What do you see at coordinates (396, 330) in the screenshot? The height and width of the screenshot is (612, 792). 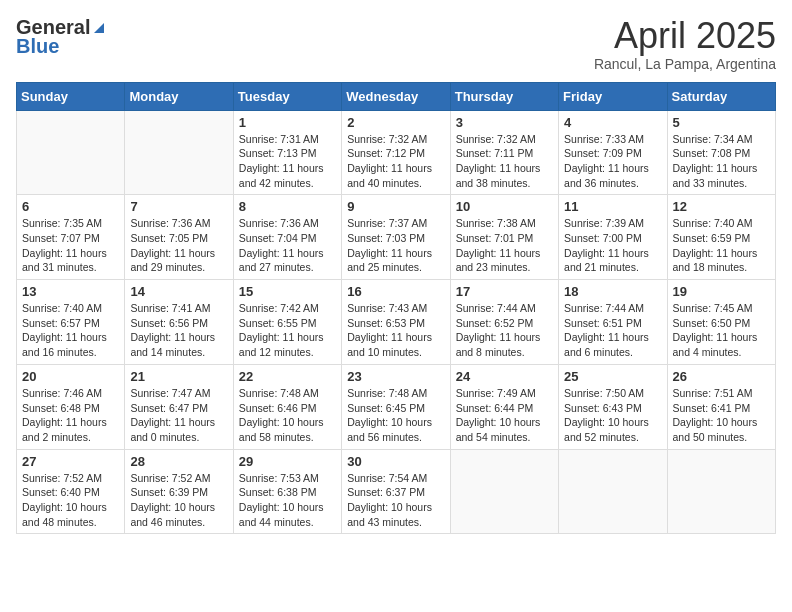 I see `day-info: Sunrise: 7:43 AMSunset: 6:53 PMDaylight:…` at bounding box center [396, 330].